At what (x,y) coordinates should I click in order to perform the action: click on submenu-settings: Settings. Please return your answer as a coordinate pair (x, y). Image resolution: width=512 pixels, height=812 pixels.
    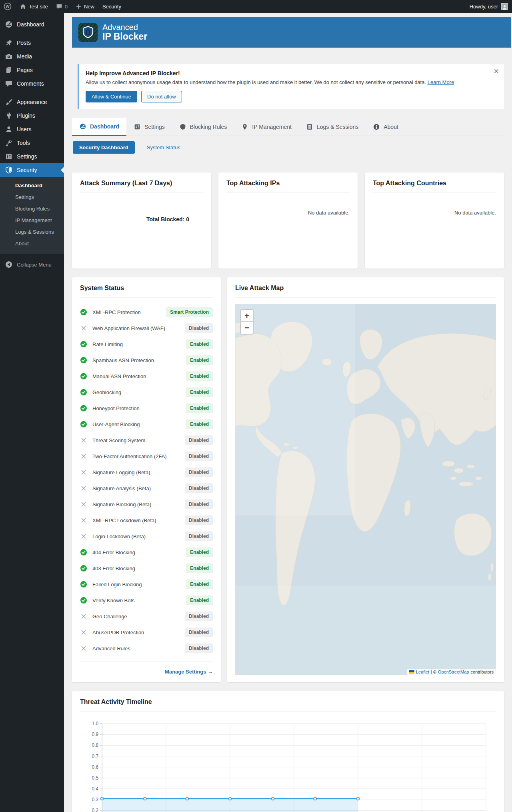
    Looking at the image, I should click on (32, 197).